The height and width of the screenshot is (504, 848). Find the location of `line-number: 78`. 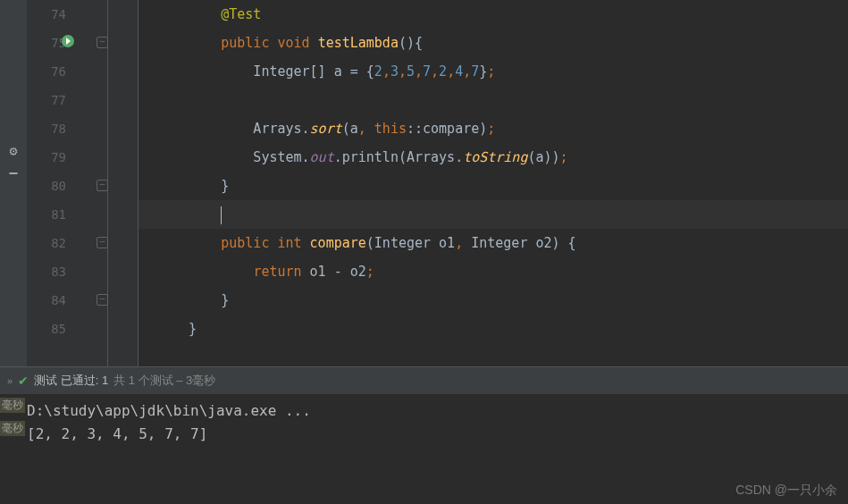

line-number: 78 is located at coordinates (42, 129).